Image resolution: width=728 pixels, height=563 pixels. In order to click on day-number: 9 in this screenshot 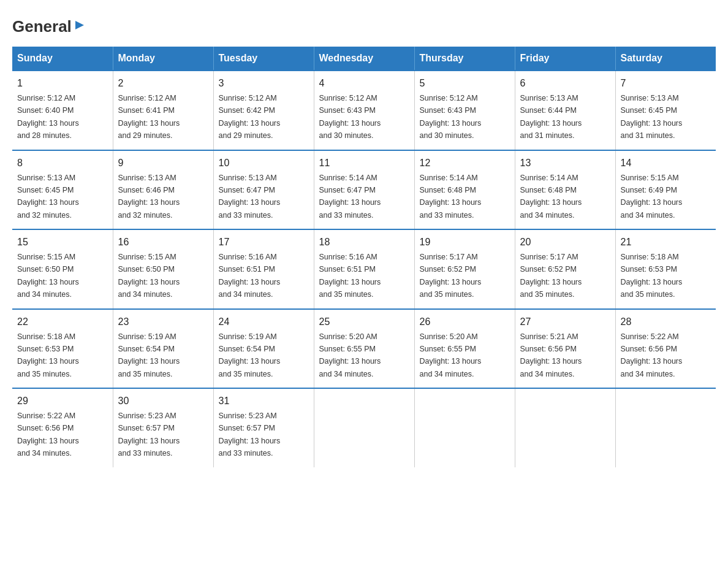, I will do `click(163, 163)`.